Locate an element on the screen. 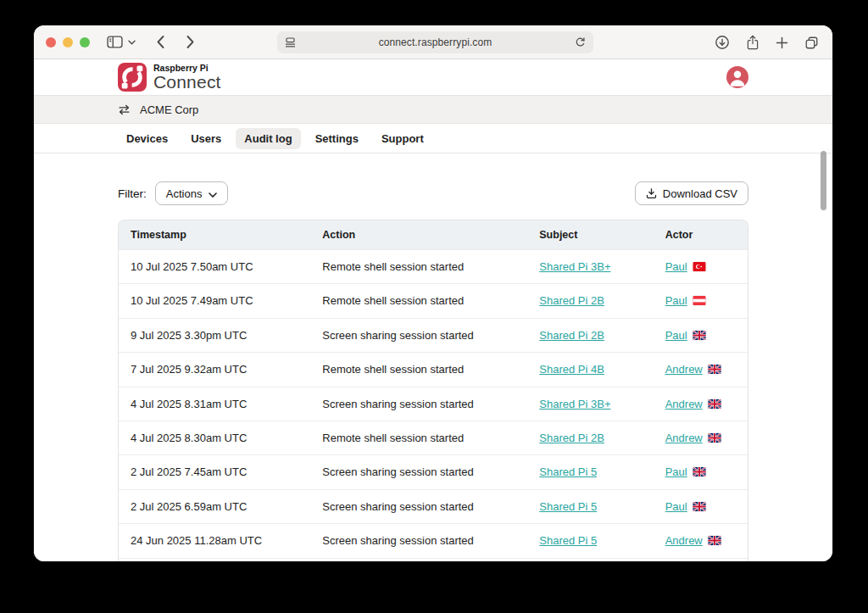 The width and height of the screenshot is (868, 613). reload-icon is located at coordinates (580, 42).